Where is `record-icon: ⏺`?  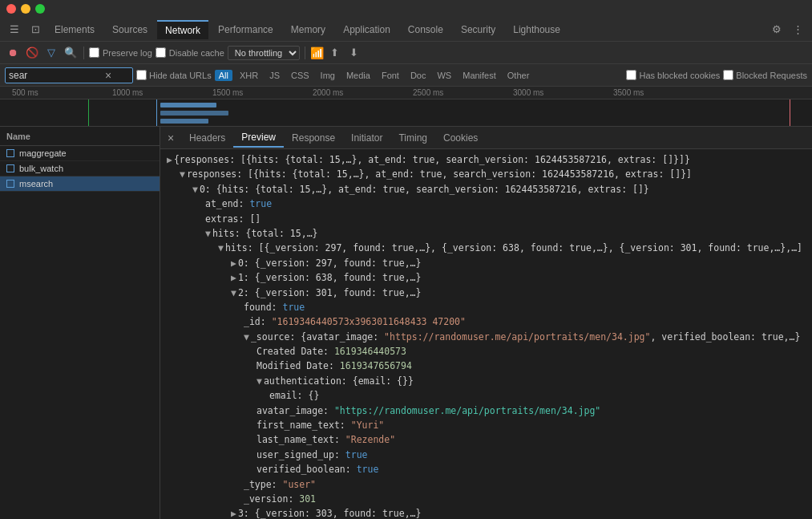
record-icon: ⏺ is located at coordinates (13, 53).